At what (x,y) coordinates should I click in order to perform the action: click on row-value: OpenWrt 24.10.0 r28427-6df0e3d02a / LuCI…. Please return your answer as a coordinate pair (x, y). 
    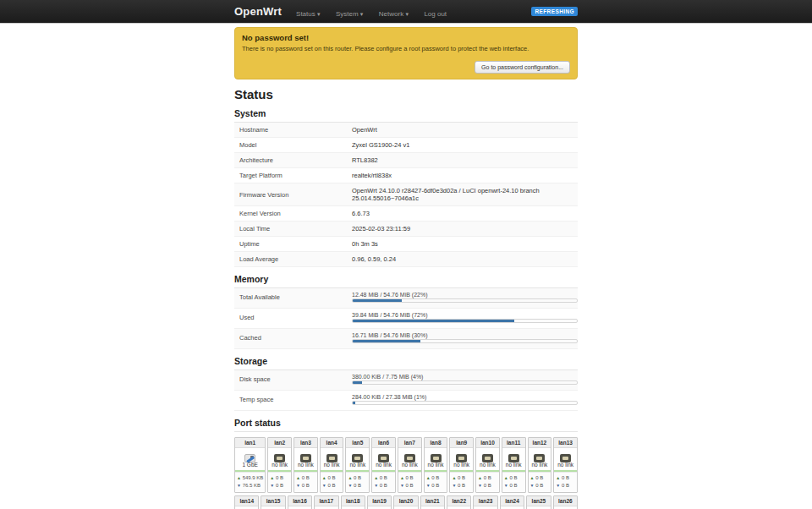
    Looking at the image, I should click on (465, 194).